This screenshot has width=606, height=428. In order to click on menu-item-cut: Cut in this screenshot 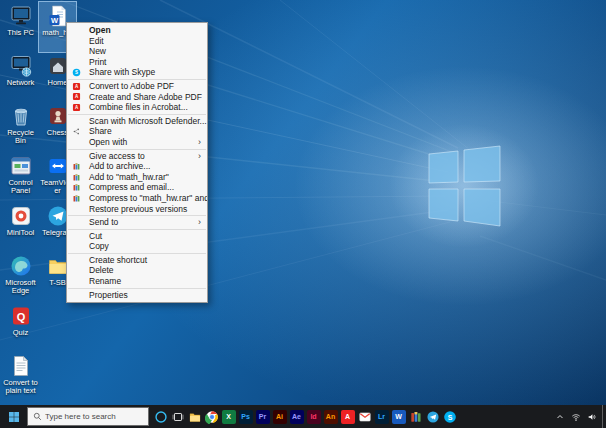, I will do `click(137, 236)`.